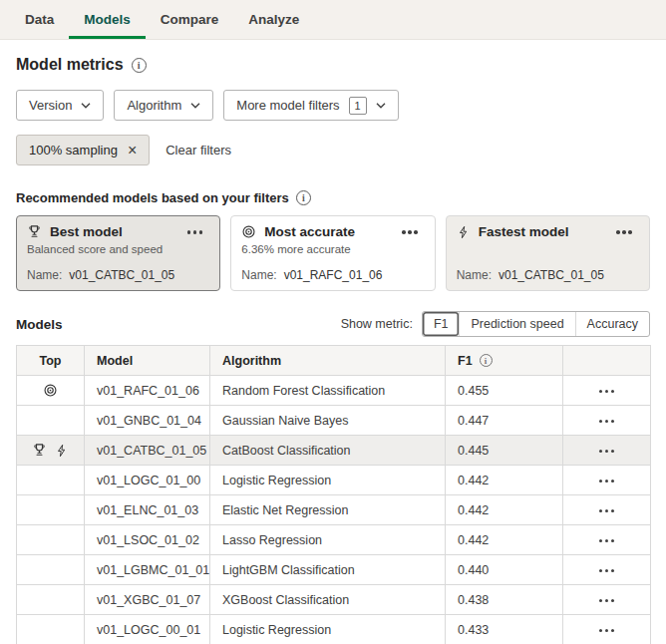  I want to click on algorithm-cell: Logistic Regression, so click(328, 481).